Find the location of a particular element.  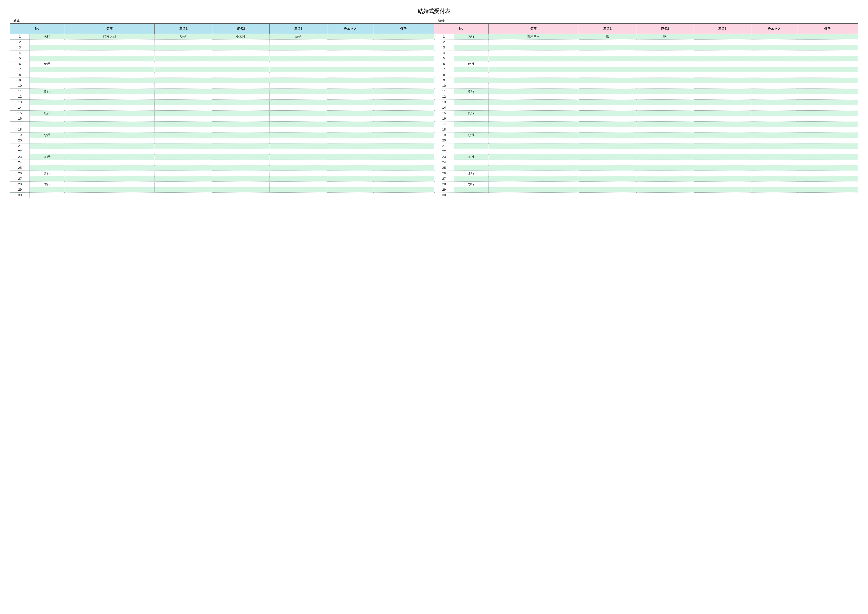

table-row: 3 is located at coordinates (222, 48).